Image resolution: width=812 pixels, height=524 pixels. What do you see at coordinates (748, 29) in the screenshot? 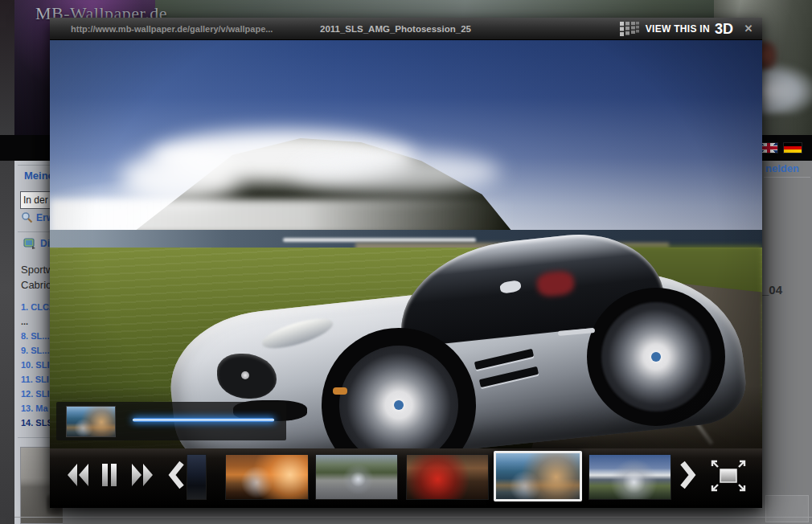
I see `close-icon: ✕` at bounding box center [748, 29].